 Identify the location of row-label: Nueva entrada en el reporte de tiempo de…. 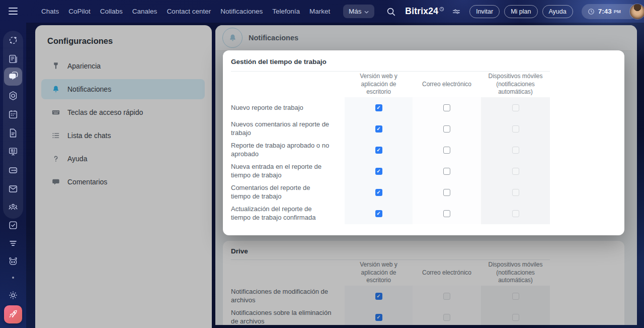
(288, 171).